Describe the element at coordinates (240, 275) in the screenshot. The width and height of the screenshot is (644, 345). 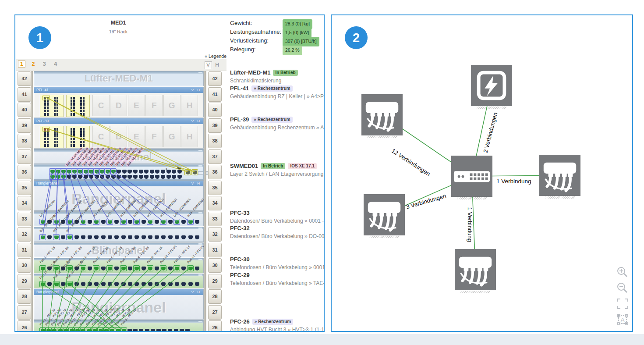
I see `device-name: PFC-29` at that location.